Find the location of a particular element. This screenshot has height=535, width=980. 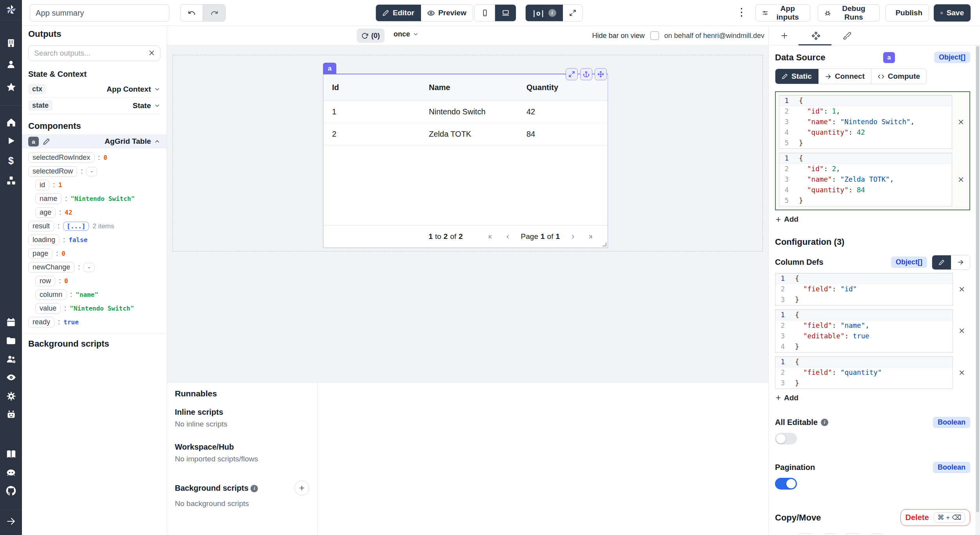

discord-icon is located at coordinates (11, 473).